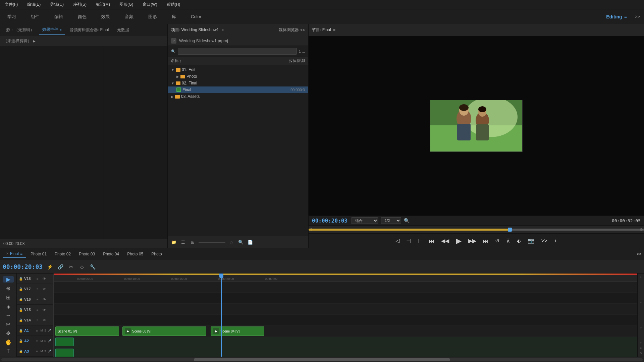  I want to click on zoom-icon: 🔍, so click(407, 221).